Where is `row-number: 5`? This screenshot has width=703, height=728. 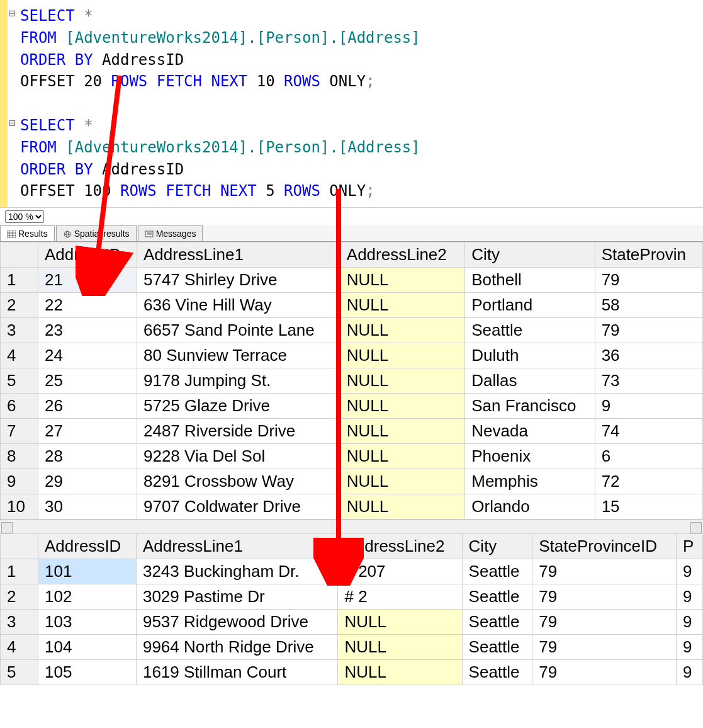 row-number: 5 is located at coordinates (20, 673).